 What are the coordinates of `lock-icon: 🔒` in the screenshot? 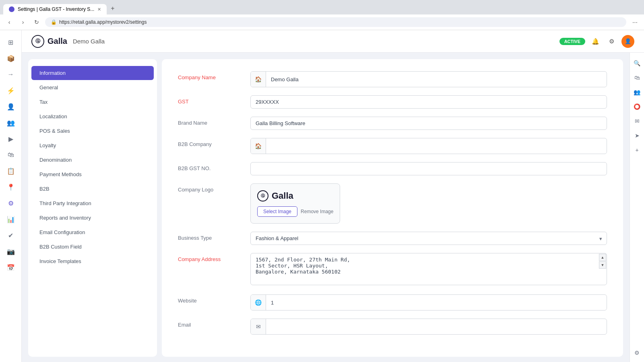 It's located at (54, 22).